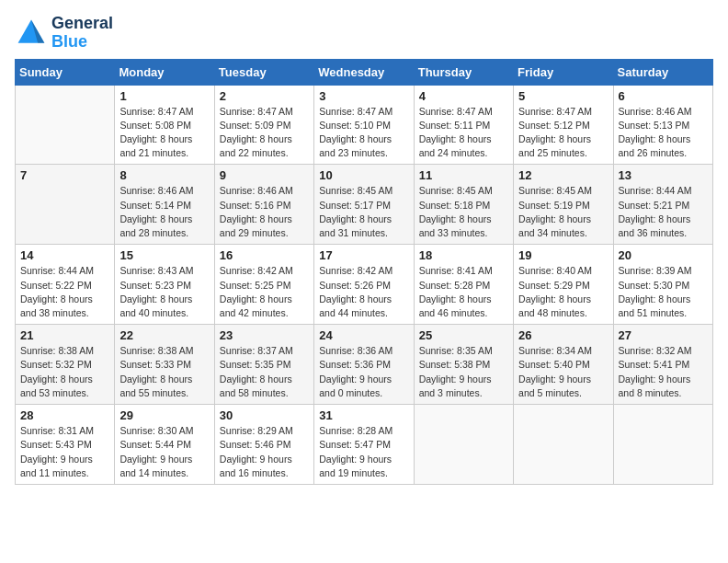 The width and height of the screenshot is (728, 563). Describe the element at coordinates (165, 285) in the screenshot. I see `calendar-cell: 15Sunrise: 8:43 AM Sunset: 5:23 PM Dayli…` at that location.